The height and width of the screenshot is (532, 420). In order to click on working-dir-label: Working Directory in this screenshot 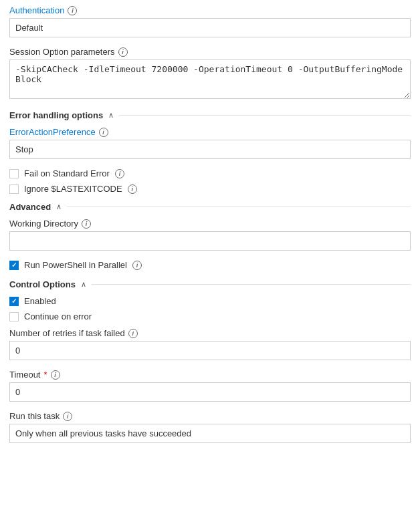, I will do `click(44, 223)`.